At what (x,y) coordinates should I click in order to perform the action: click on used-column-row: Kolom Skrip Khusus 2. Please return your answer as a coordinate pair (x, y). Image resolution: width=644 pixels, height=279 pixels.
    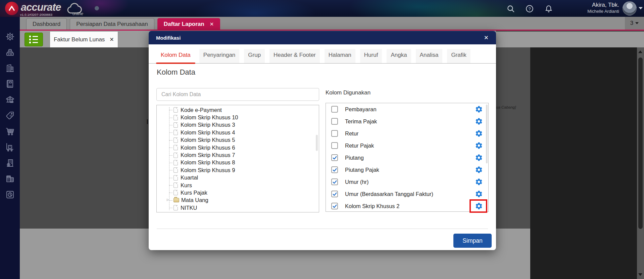
    Looking at the image, I should click on (407, 206).